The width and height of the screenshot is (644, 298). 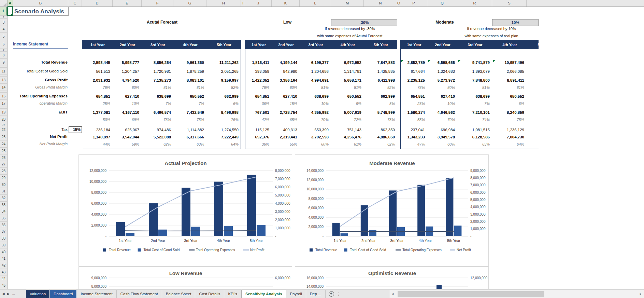 What do you see at coordinates (286, 113) in the screenshot?
I see `table-cell: 2,728,754` at bounding box center [286, 113].